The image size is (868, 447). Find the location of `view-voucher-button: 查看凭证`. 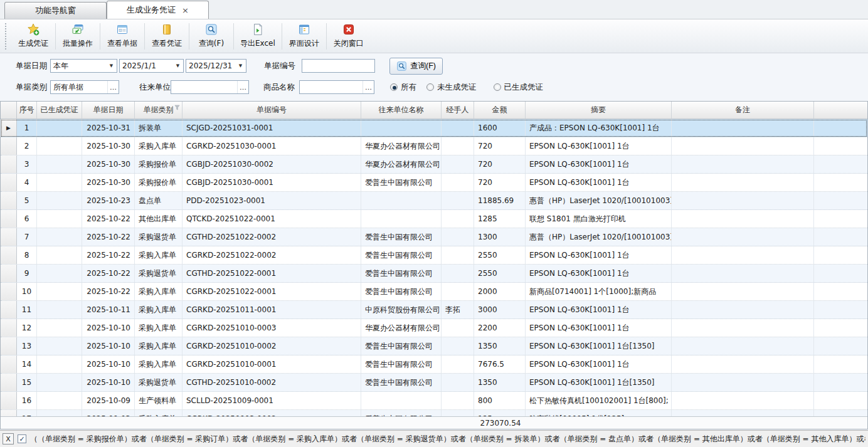

view-voucher-button: 查看凭证 is located at coordinates (167, 36).